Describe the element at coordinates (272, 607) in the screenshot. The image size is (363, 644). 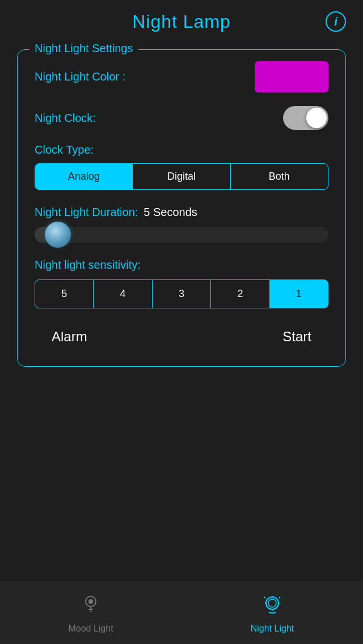
I see `night-light-icon` at that location.